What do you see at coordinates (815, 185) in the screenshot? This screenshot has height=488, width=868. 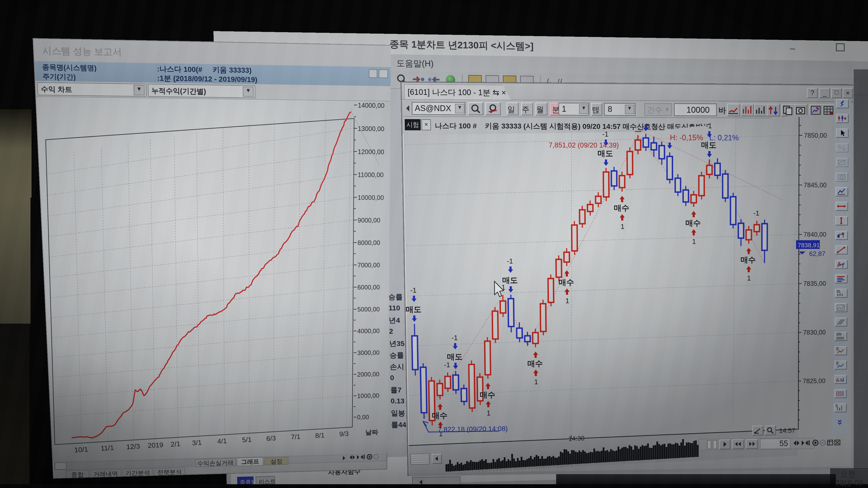 I see `svg-text: 7845,00` at bounding box center [815, 185].